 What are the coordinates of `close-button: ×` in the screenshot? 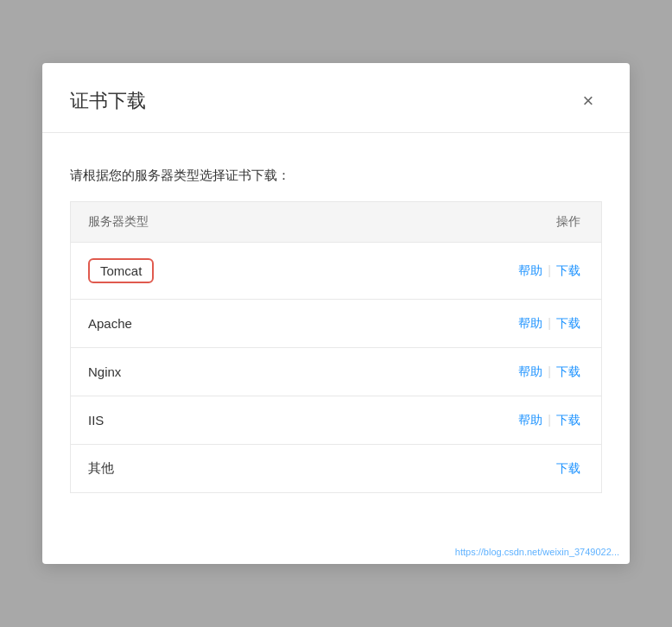 It's located at (588, 101).